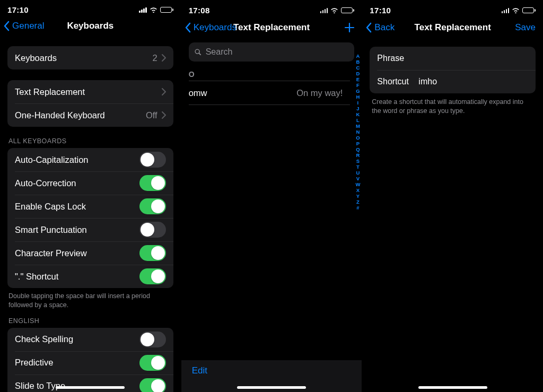  I want to click on index-letter: L, so click(358, 120).